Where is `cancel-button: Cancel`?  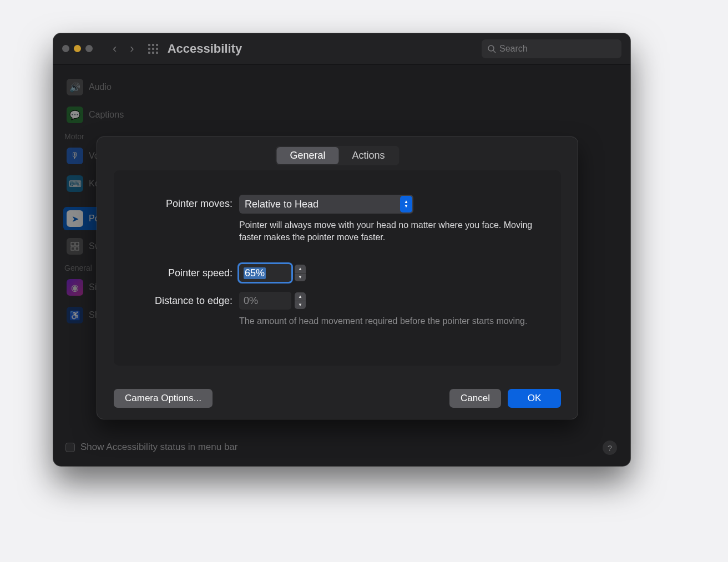 cancel-button: Cancel is located at coordinates (475, 398).